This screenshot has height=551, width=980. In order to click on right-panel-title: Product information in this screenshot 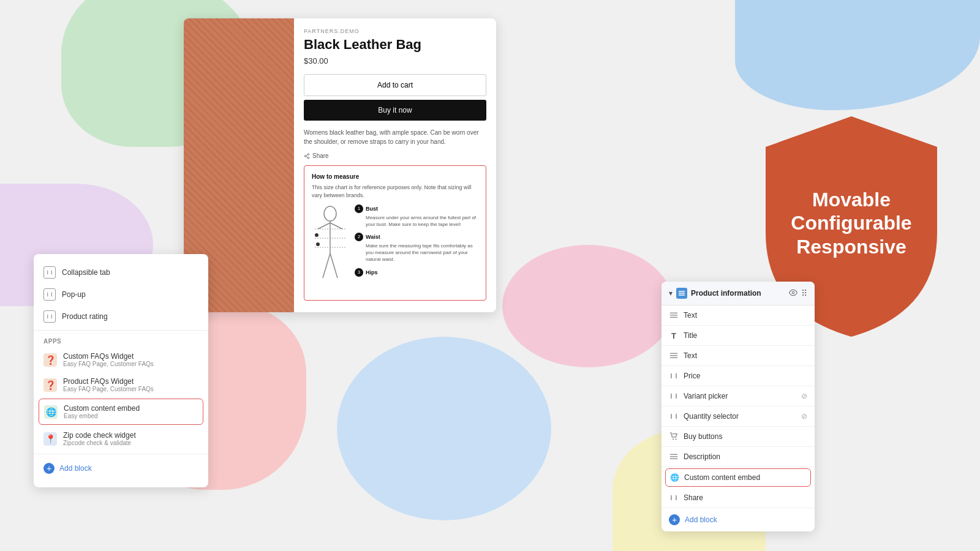, I will do `click(738, 293)`.